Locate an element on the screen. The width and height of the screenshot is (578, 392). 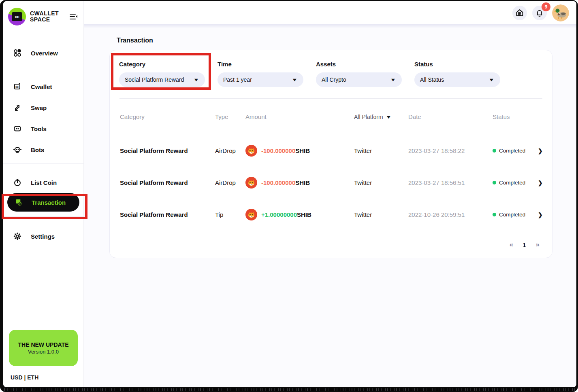
pagination-next-button: » is located at coordinates (537, 245).